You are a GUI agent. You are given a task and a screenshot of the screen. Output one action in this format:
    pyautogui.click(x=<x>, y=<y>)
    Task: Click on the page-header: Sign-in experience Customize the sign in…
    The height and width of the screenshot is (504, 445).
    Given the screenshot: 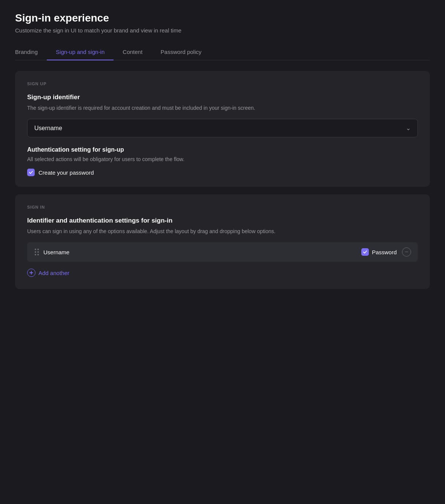 What is the action you would take?
    pyautogui.click(x=222, y=23)
    